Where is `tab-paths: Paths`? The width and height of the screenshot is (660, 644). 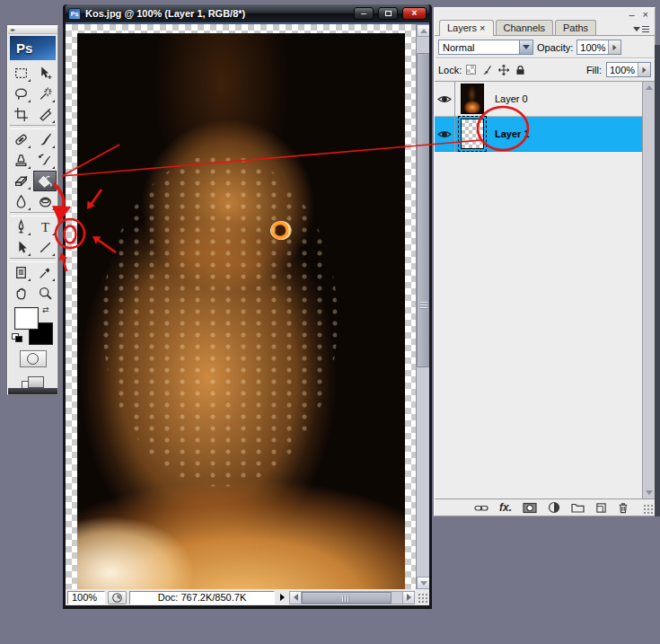
tab-paths: Paths is located at coordinates (576, 27).